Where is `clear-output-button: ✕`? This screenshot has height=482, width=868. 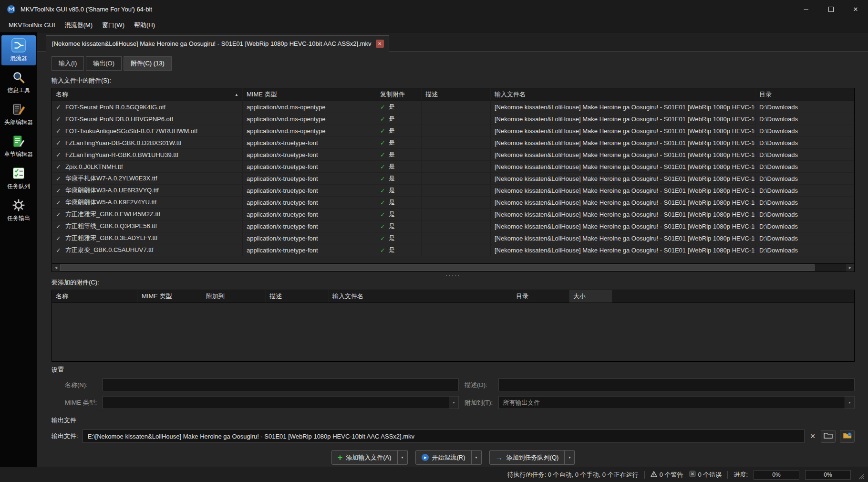 clear-output-button: ✕ is located at coordinates (813, 436).